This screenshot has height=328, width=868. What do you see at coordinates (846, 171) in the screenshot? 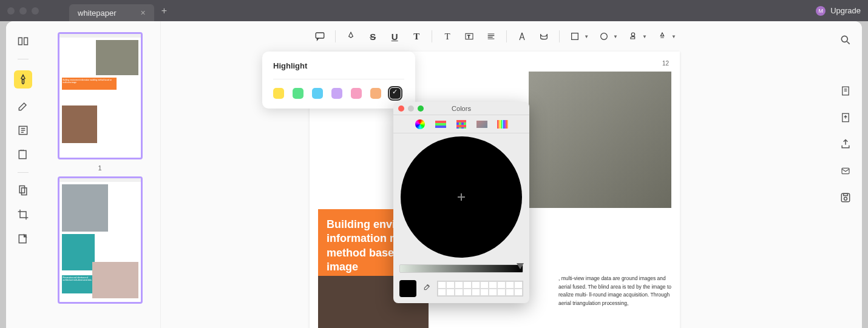
I see `mail-icon` at bounding box center [846, 171].